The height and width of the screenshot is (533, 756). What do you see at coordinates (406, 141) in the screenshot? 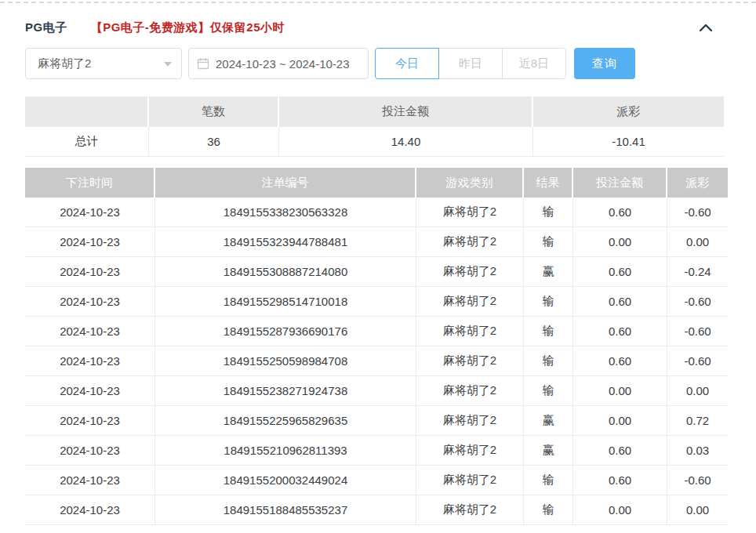
I see `summary-total-bet-amount: 14.40` at bounding box center [406, 141].